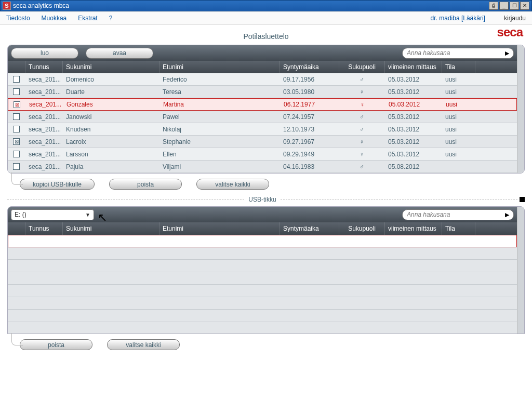 Image resolution: width=532 pixels, height=399 pixels. Describe the element at coordinates (54, 18) in the screenshot. I see `menu-edit: Muokkaa` at that location.